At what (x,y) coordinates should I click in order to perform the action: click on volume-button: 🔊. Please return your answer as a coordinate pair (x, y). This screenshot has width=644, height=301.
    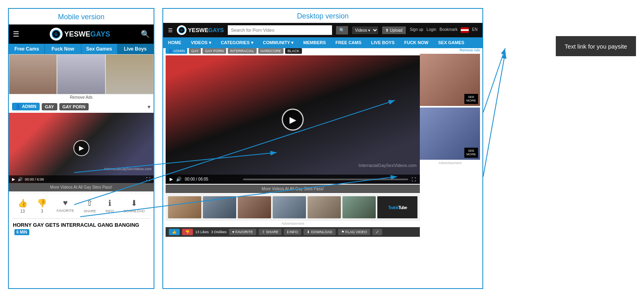
    Looking at the image, I should click on (20, 179).